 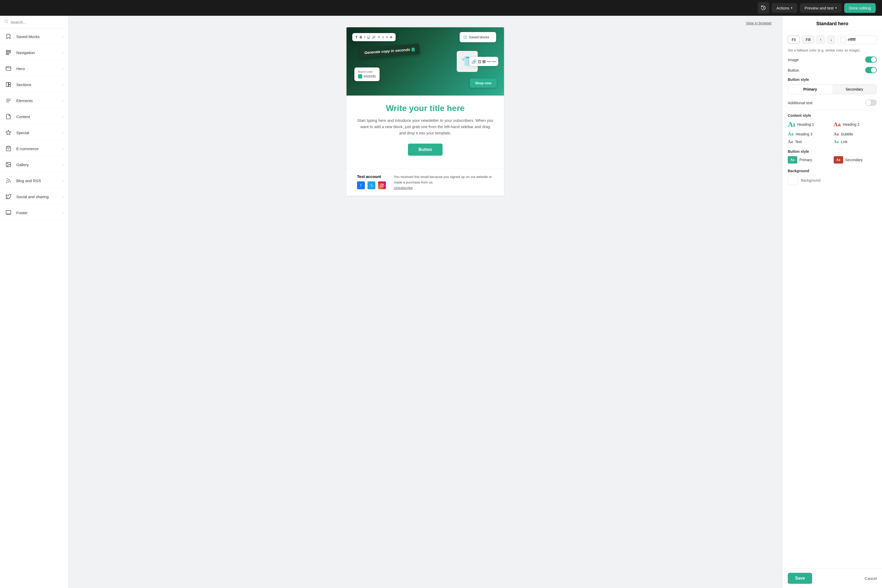 What do you see at coordinates (809, 134) in the screenshot?
I see `content-style-heading3: Aa Heading 3` at bounding box center [809, 134].